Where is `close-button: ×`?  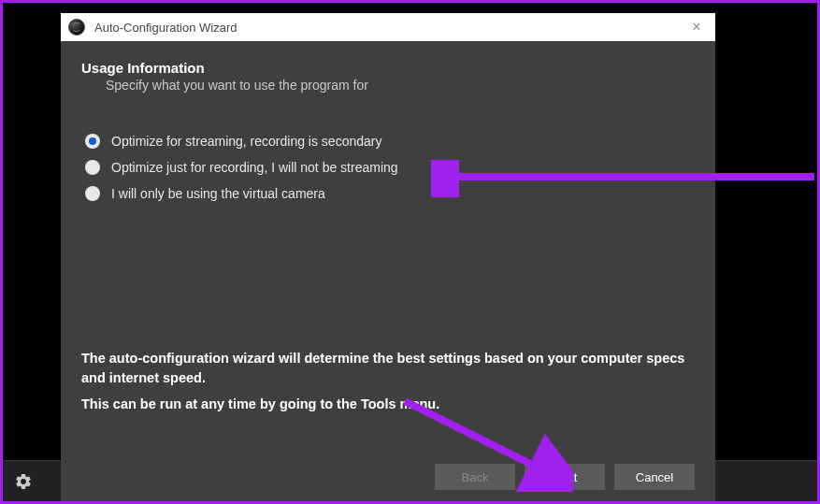
close-button: × is located at coordinates (697, 27).